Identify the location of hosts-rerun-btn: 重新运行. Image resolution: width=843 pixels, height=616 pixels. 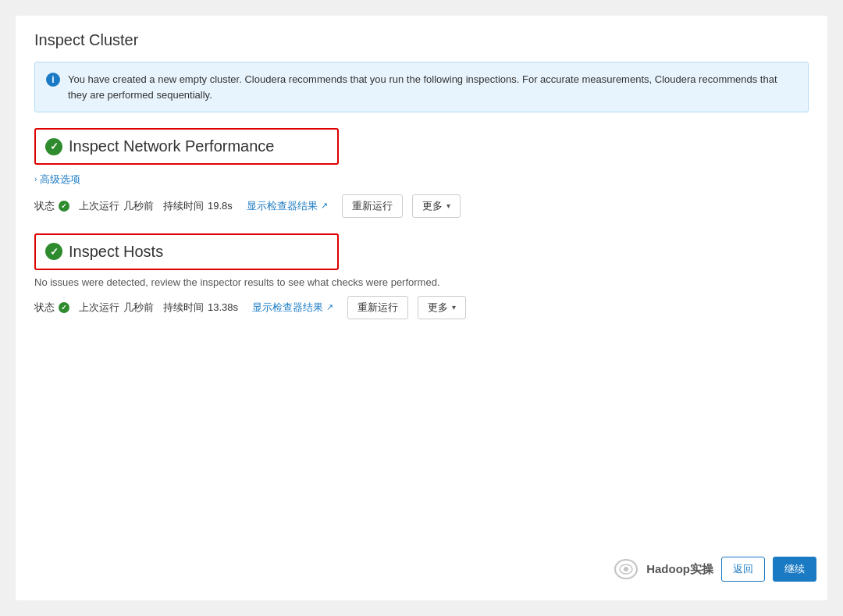
(378, 308).